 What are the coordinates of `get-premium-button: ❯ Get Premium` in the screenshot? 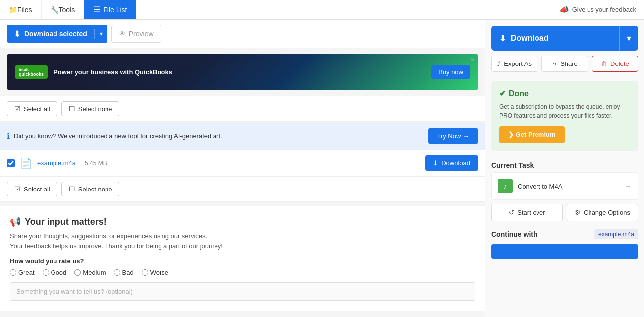 It's located at (532, 135).